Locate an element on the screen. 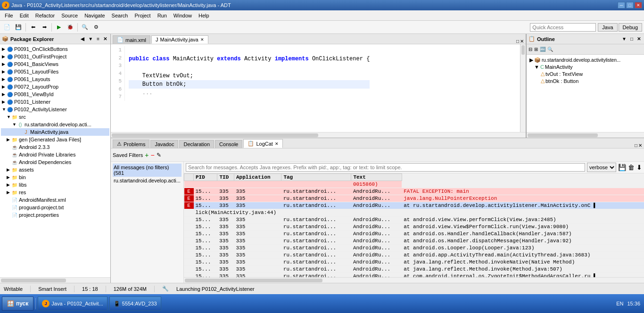 Image resolution: width=644 pixels, height=313 pixels. menu-search: Search is located at coordinates (120, 16).